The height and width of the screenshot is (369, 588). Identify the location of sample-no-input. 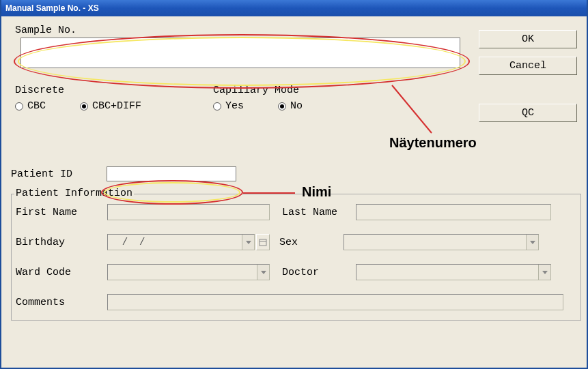
(240, 53).